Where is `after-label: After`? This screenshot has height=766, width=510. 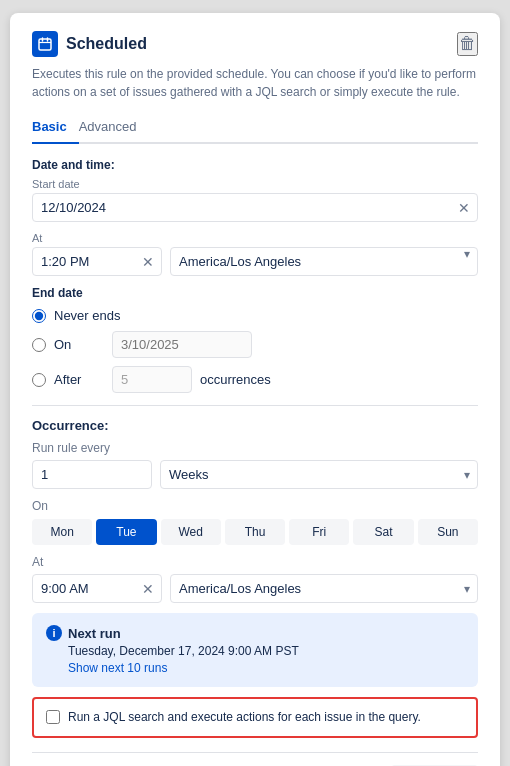 after-label: After is located at coordinates (79, 380).